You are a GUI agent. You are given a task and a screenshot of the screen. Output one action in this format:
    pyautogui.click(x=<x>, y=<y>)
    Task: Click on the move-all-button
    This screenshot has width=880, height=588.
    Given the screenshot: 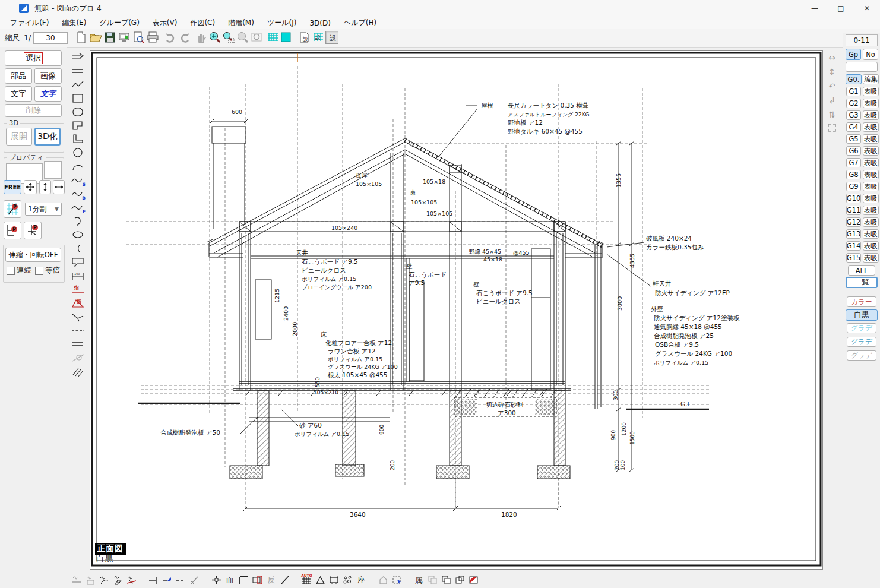 What is the action you would take?
    pyautogui.click(x=30, y=187)
    